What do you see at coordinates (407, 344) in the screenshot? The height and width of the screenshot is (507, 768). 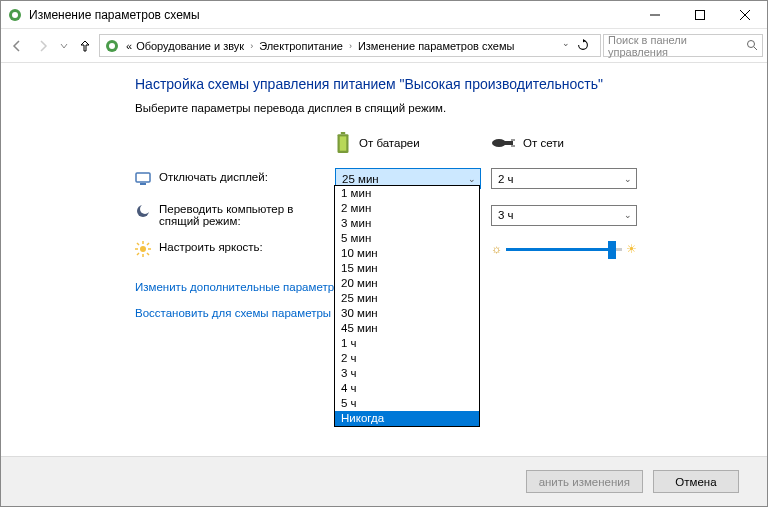 I see `dropdown-option: 1 ч` at bounding box center [407, 344].